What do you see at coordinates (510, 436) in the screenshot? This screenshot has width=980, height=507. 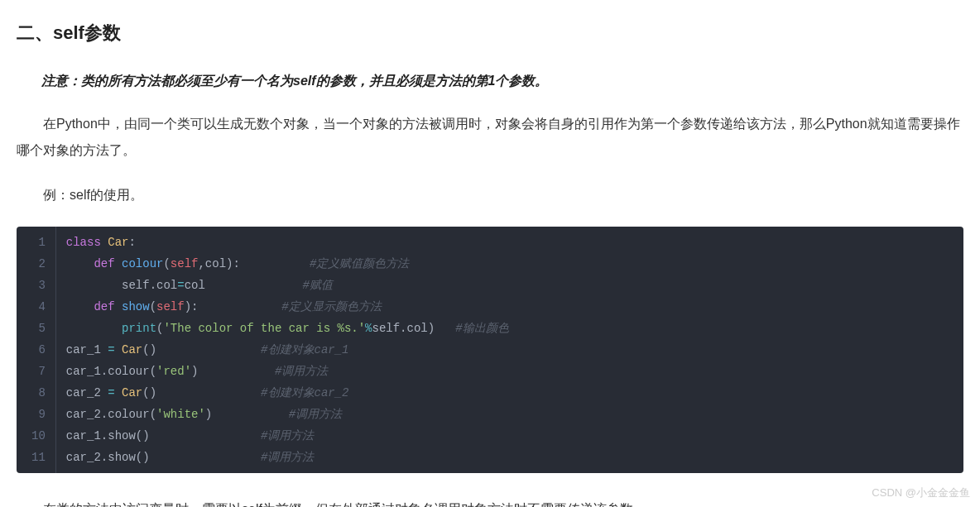 I see `code-line: car_1.show() #调用方法` at bounding box center [510, 436].